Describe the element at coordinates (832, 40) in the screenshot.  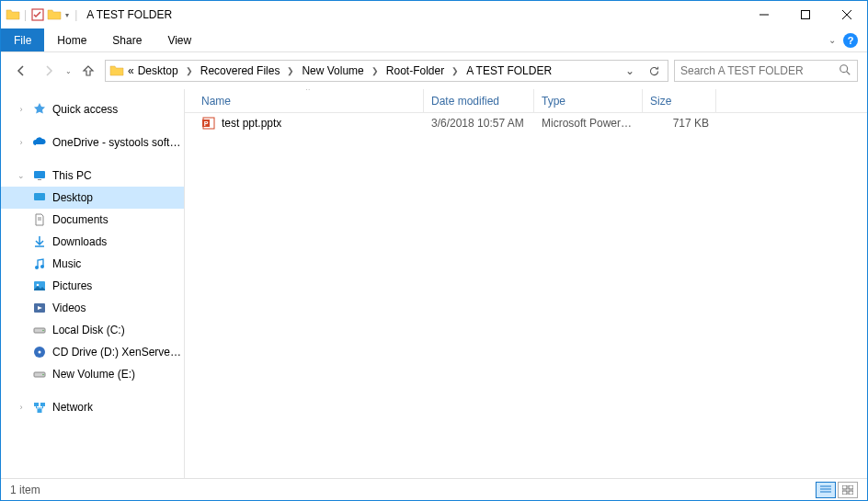
I see `ribbon-expand-icon: ⌄` at that location.